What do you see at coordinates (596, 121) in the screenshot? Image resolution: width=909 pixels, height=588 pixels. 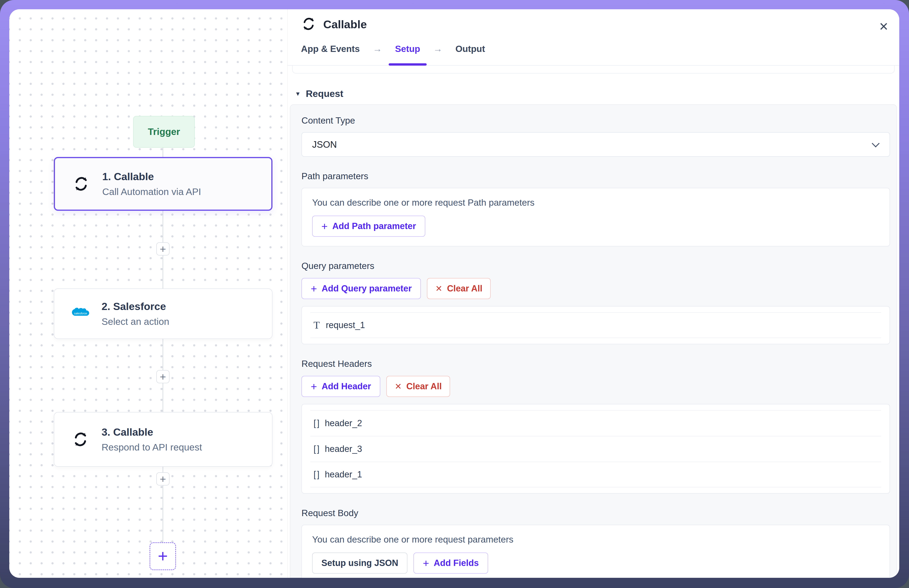 I see `content-type-label: Content Type` at bounding box center [596, 121].